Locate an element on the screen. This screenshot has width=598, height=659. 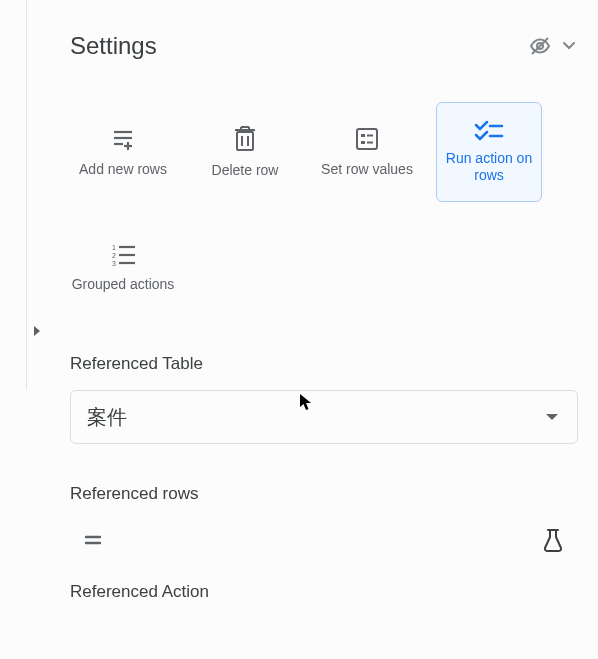
add-rows-icon is located at coordinates (123, 139).